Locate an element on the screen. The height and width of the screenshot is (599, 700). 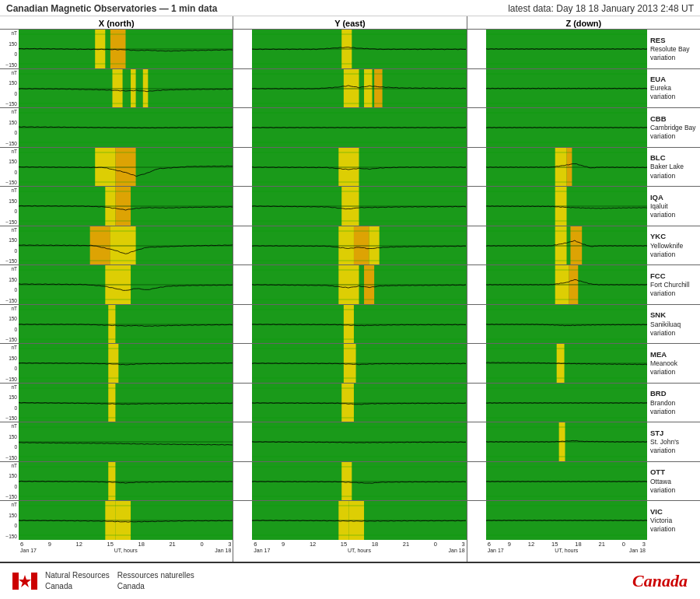
row-BLC-col-2: BLCBaker Lakevariation is located at coordinates (583, 168).